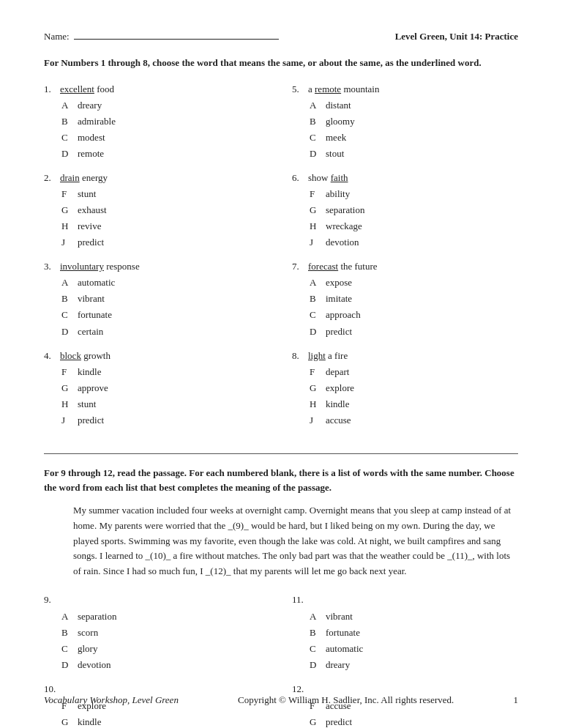  What do you see at coordinates (89, 226) in the screenshot?
I see `opt-text: revive` at bounding box center [89, 226].